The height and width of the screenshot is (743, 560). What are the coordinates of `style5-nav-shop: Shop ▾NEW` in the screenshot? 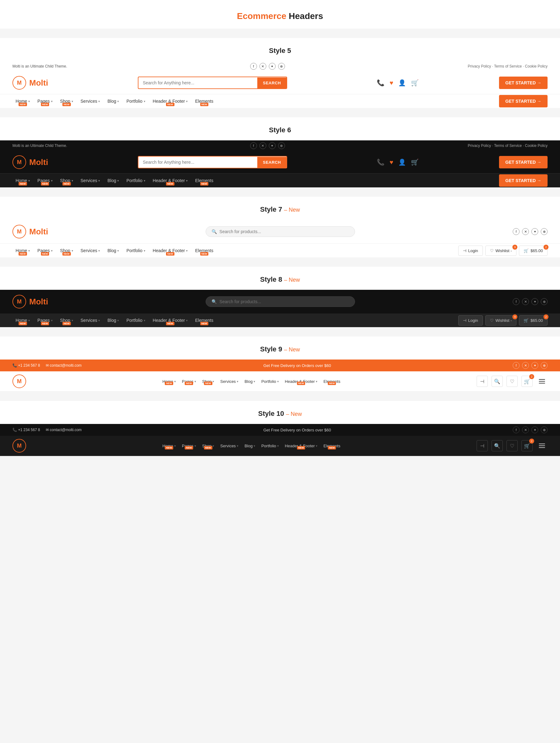 It's located at (66, 101).